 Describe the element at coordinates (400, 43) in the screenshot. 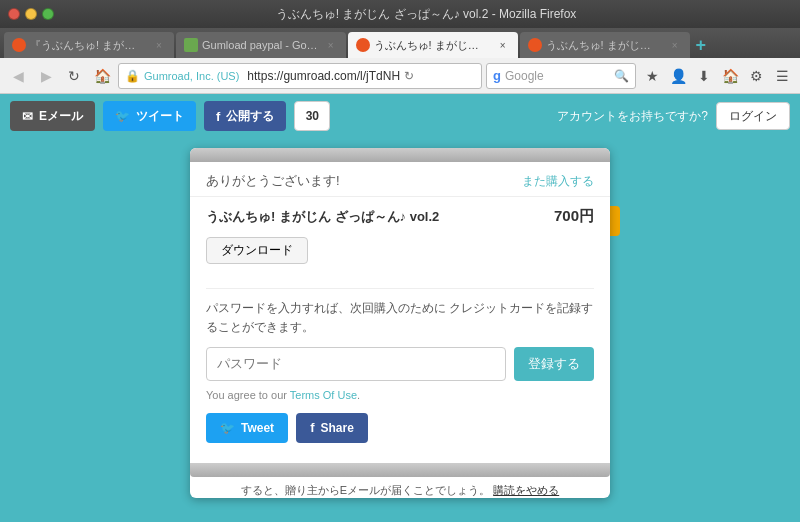

I see `tabbar: 『うぶんちゅ! まがじん ざっ… × Gumload paypal - Go… …` at that location.